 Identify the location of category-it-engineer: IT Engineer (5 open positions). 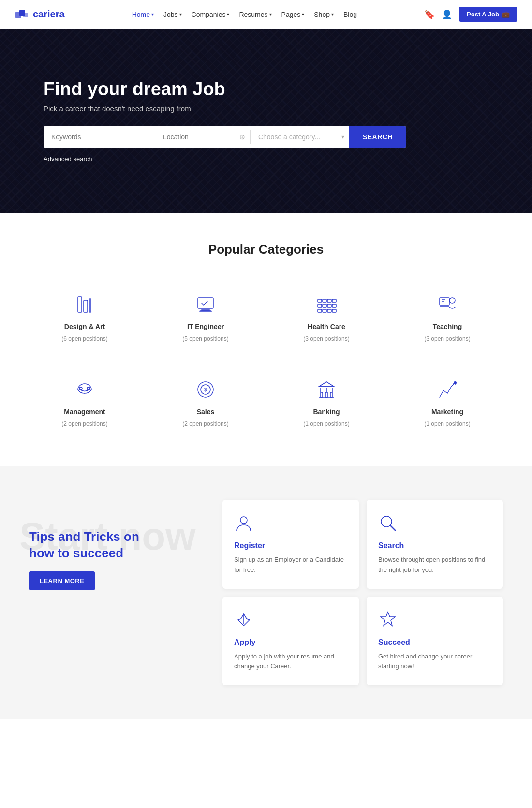
(206, 316).